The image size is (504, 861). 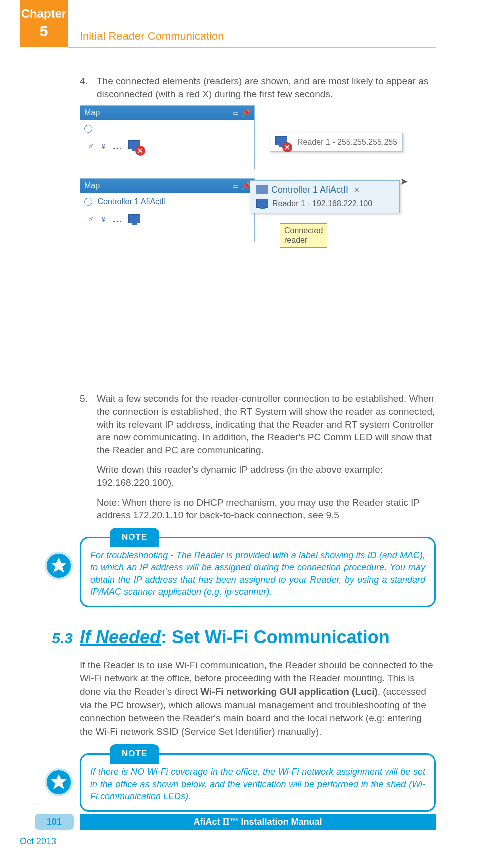 What do you see at coordinates (258, 699) in the screenshot?
I see `section-paragraph: If the Reader is to use Wi-Fi communicat…` at bounding box center [258, 699].